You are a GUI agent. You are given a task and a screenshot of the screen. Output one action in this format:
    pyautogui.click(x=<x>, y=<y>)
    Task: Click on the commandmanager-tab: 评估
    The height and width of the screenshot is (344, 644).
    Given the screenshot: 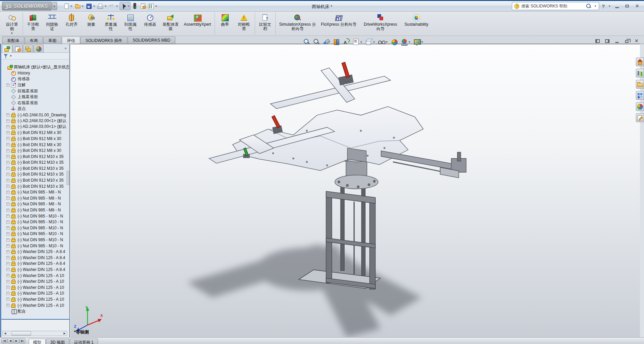 What is the action you would take?
    pyautogui.click(x=71, y=40)
    